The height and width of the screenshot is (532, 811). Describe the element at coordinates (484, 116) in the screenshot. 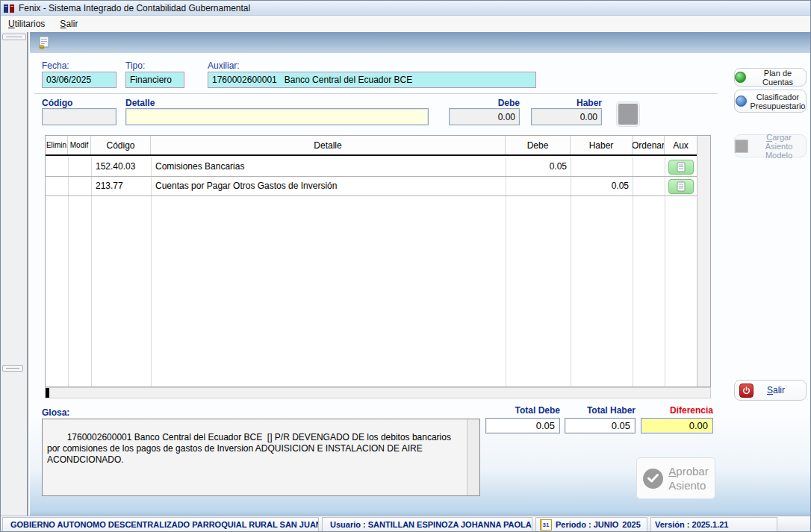

I see `debe-input` at that location.